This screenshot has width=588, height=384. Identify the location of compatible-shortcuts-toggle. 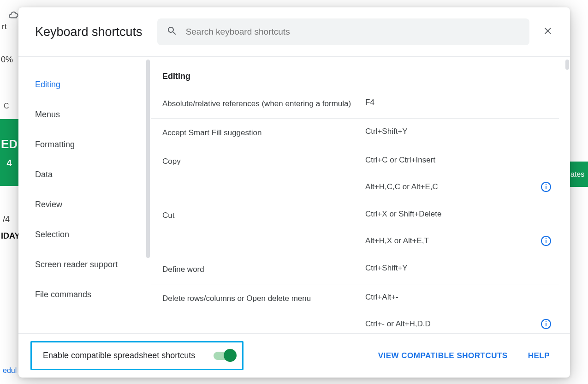
(224, 356).